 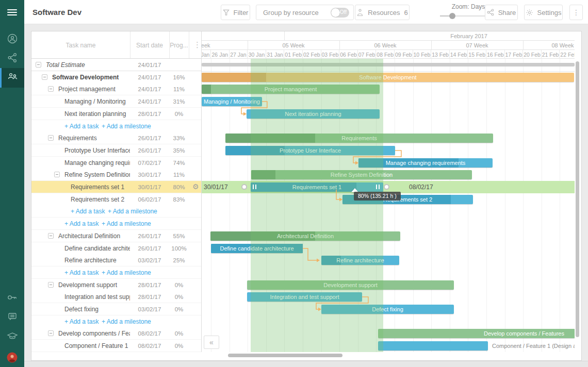 I want to click on menu-icon, so click(x=12, y=12).